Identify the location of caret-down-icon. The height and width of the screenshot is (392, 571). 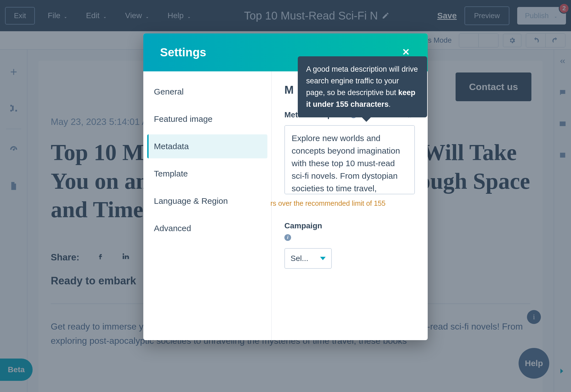
(323, 258).